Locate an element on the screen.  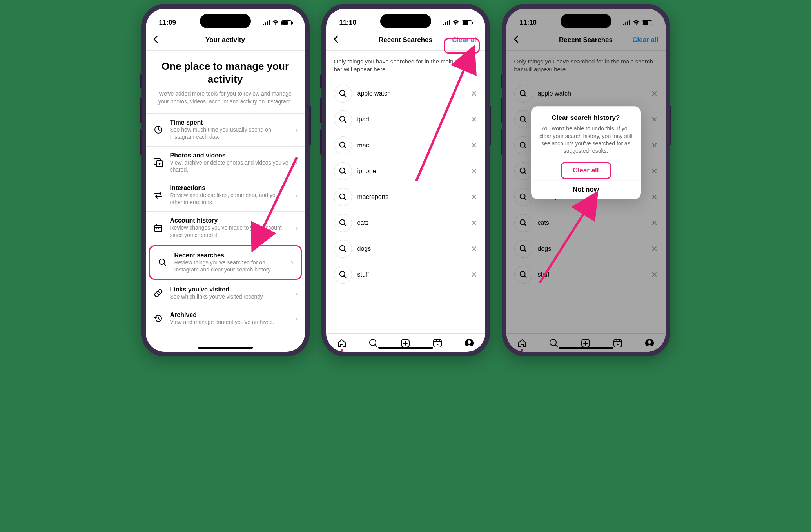
row-subtitle: See how much time you usually spend on I… is located at coordinates (230, 133).